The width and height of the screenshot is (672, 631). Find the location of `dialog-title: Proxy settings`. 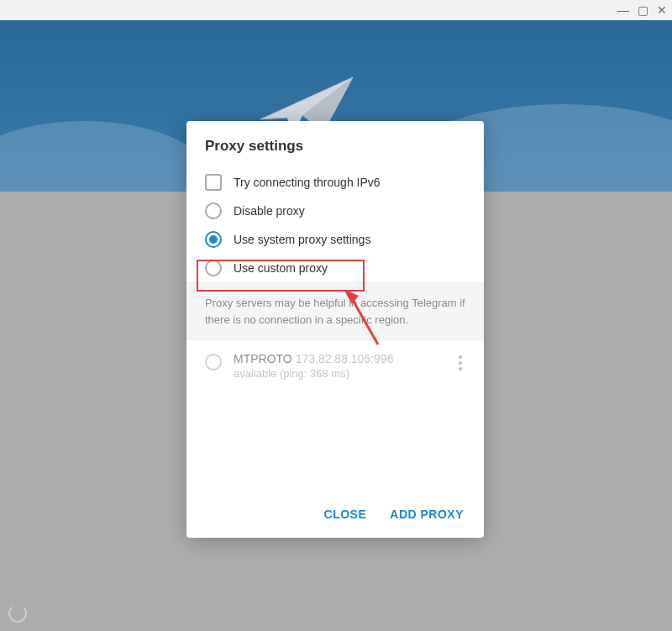

dialog-title: Proxy settings is located at coordinates (335, 145).